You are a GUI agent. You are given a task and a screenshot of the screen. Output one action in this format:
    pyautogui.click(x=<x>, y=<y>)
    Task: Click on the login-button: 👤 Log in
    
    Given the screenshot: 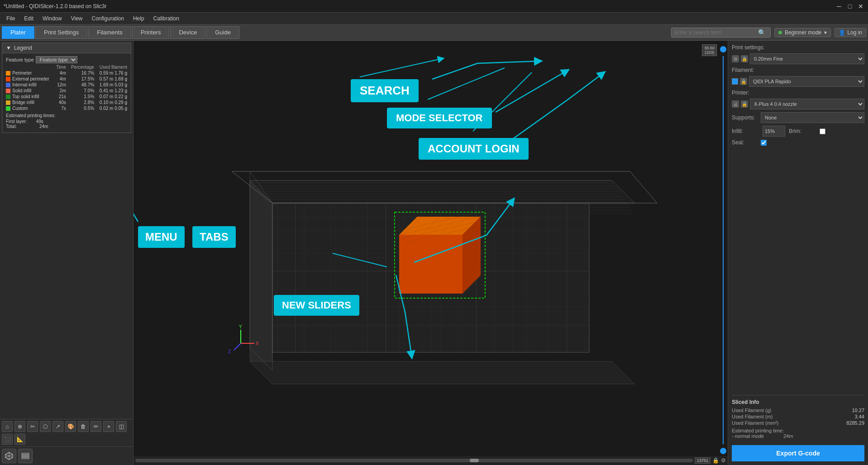 What is the action you would take?
    pyautogui.click(x=850, y=33)
    